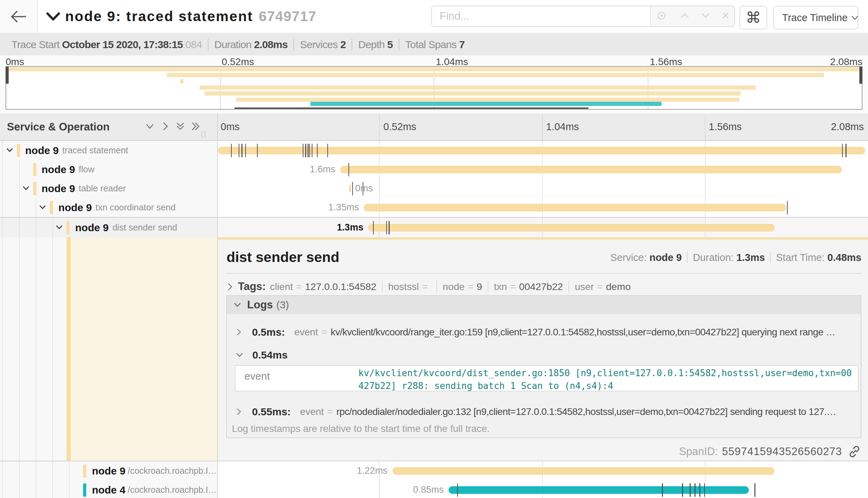 The width and height of the screenshot is (868, 498). I want to click on span-timeline-cell: 1.22ms, so click(543, 471).